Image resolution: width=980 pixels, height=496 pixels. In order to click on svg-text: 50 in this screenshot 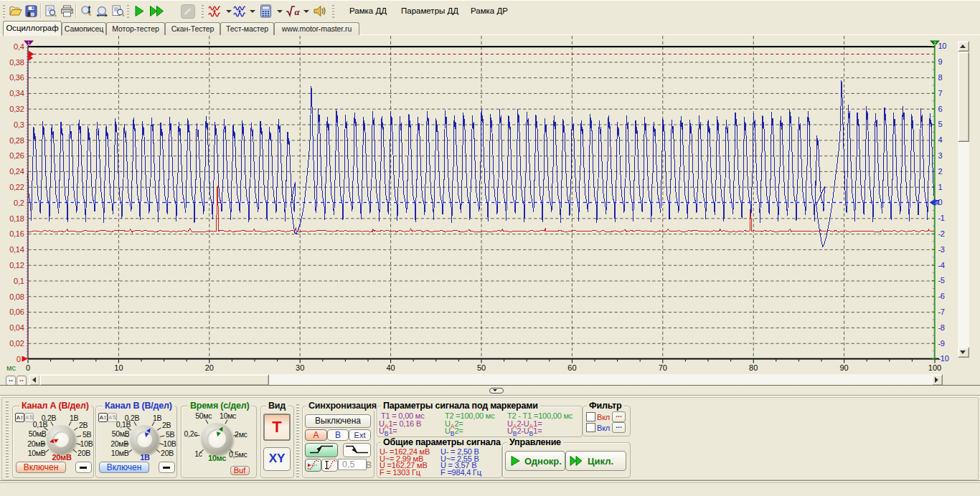, I will do `click(481, 368)`.